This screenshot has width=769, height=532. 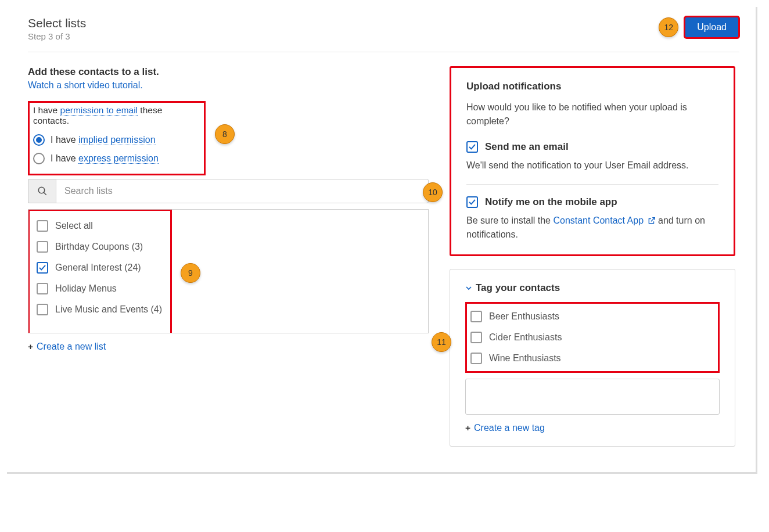 What do you see at coordinates (117, 116) in the screenshot?
I see `permission-intro: I have permission to email these contact…` at bounding box center [117, 116].